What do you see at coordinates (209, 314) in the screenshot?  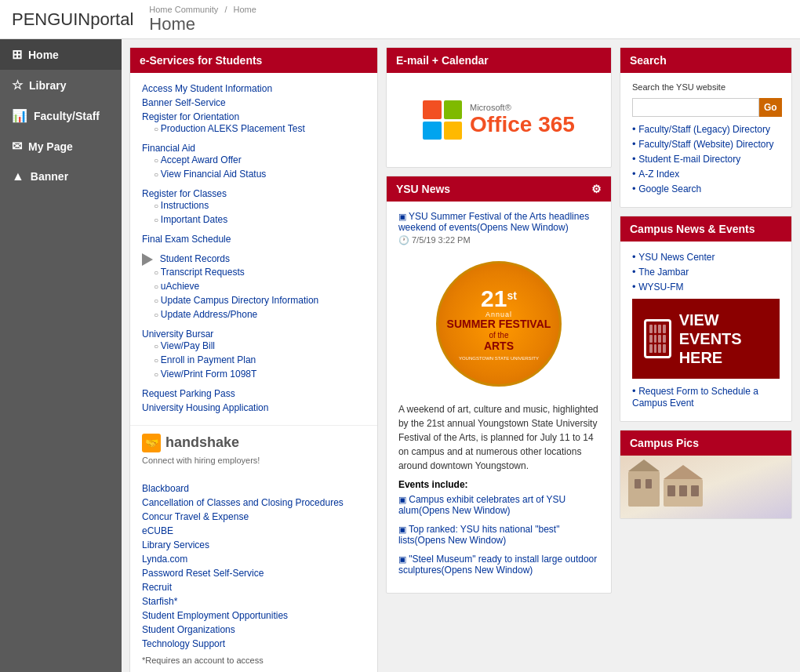 I see `link-update-address: Update Address/Phone` at bounding box center [209, 314].